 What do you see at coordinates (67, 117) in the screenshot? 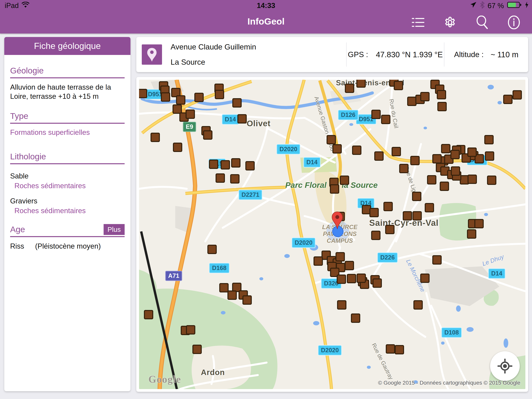
I see `type-heading: Type` at bounding box center [67, 117].